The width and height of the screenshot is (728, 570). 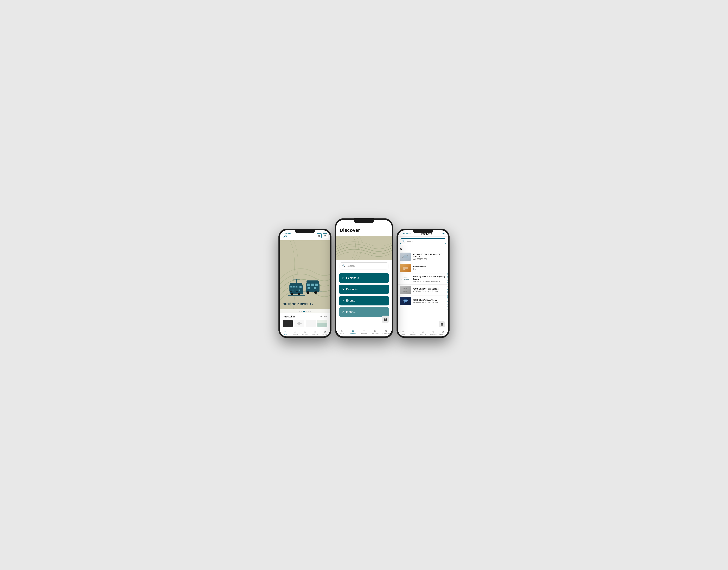 I want to click on product-item-5: AEGIS Shaft Voltage Tester AEGIS dba Ele…, so click(x=423, y=301).